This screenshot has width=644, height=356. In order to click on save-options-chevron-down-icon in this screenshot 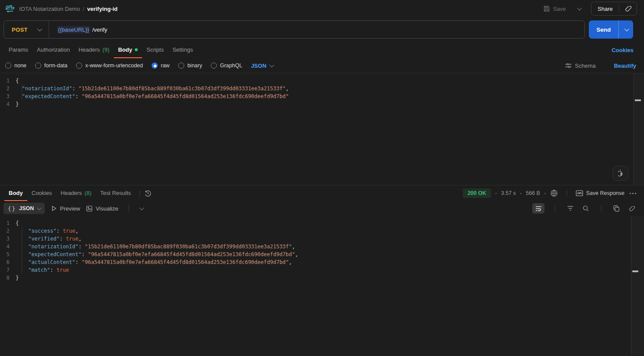, I will do `click(580, 8)`.